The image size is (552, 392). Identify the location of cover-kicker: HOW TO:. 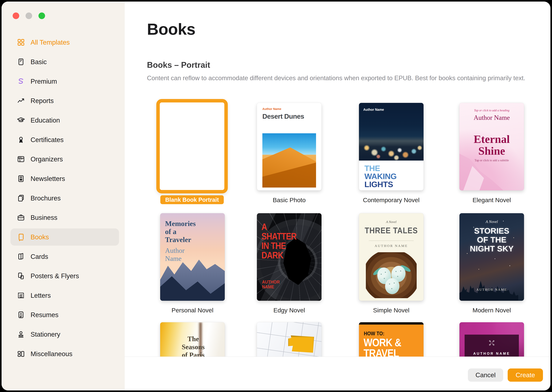
(374, 334).